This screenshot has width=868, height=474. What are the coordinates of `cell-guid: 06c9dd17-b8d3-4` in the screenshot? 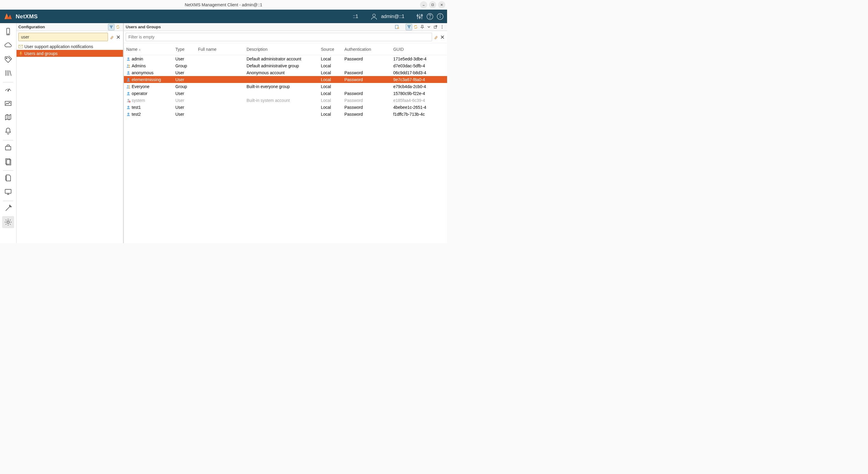 It's located at (419, 73).